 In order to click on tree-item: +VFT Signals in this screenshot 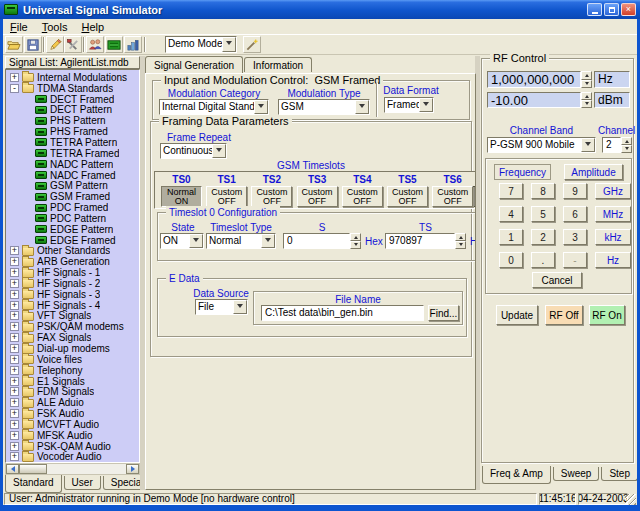, I will do `click(72, 316)`.